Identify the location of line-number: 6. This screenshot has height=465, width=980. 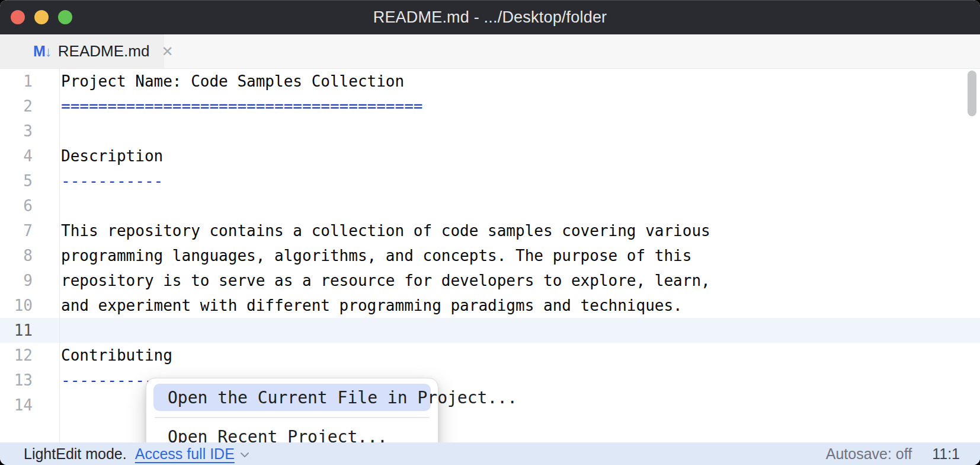
(17, 206).